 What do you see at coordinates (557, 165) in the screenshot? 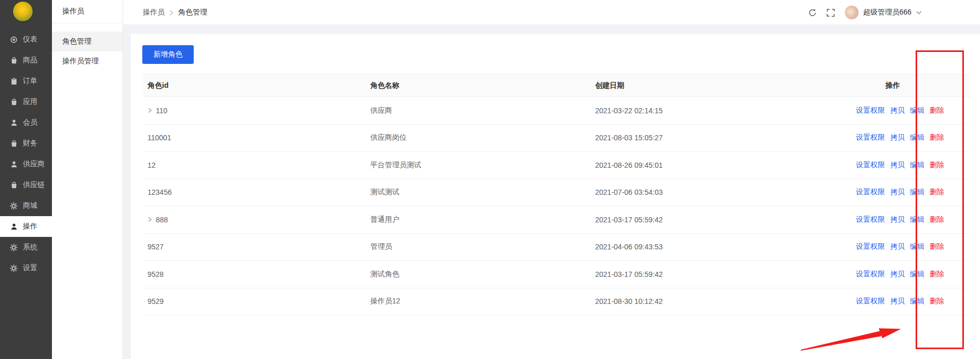
I see `table-row: 12 平台管理员测试 2021-08-26 09:45:01 设置权限拷贝编辑删…` at bounding box center [557, 165].